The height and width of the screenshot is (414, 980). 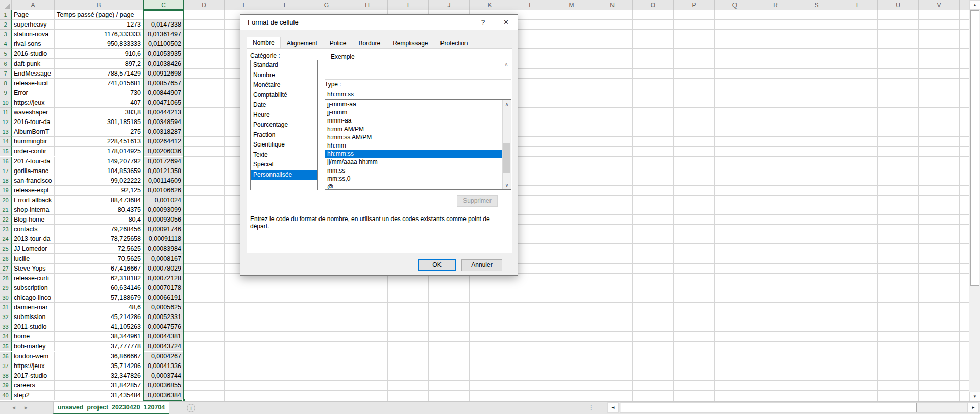 What do you see at coordinates (418, 171) in the screenshot?
I see `type-option-8: mm:ss` at bounding box center [418, 171].